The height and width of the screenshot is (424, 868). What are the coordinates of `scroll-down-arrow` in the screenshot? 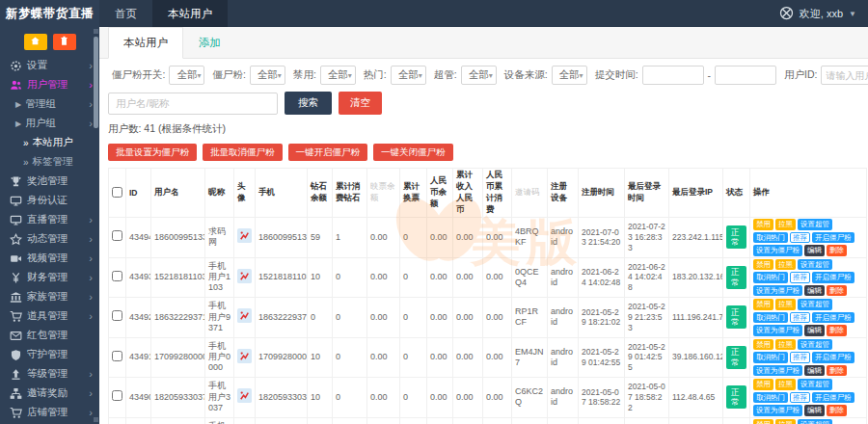 It's located at (96, 420).